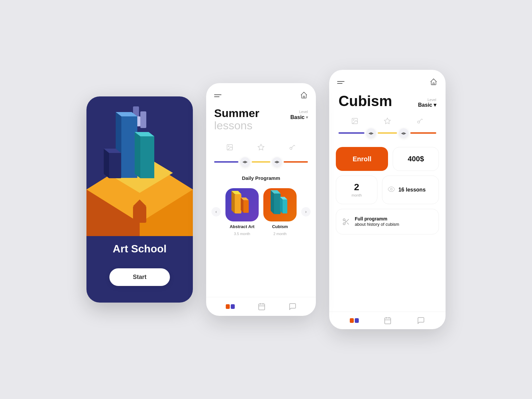  I want to click on scissors-icon, so click(346, 222).